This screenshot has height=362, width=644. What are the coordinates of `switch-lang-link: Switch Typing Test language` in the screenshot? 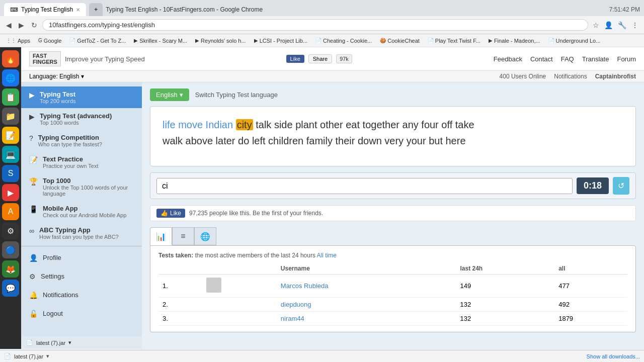 It's located at (236, 95).